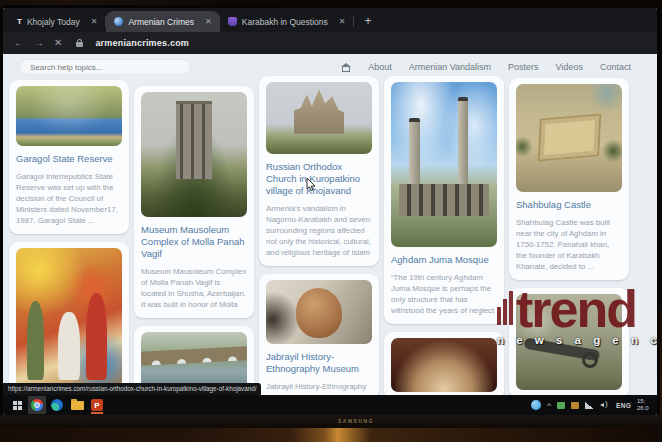  I want to click on url-text: armeniancrimes.com, so click(142, 43).